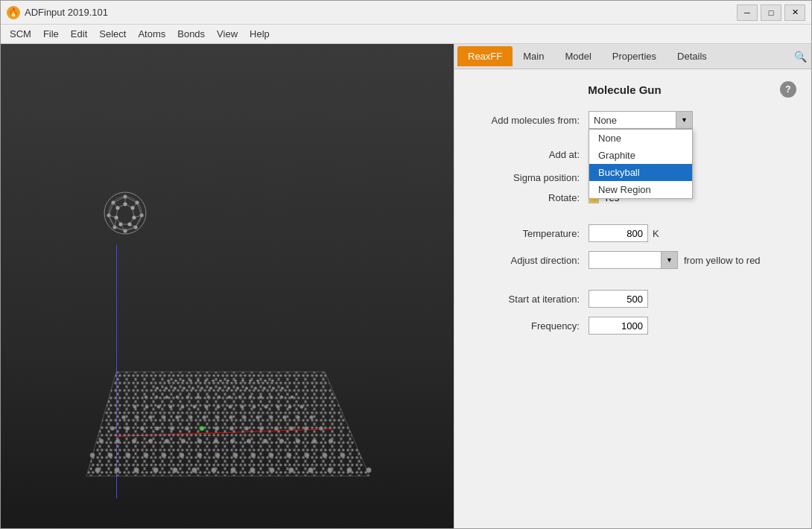 This screenshot has width=812, height=529. I want to click on frequency-input, so click(618, 326).